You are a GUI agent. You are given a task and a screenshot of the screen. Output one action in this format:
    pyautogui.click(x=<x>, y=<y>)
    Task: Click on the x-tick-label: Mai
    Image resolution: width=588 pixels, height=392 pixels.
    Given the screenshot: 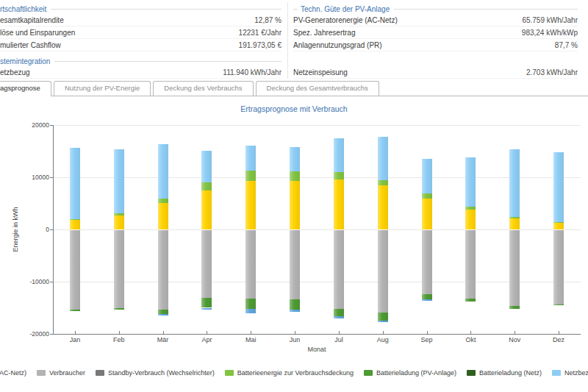 What is the action you would take?
    pyautogui.click(x=251, y=340)
    